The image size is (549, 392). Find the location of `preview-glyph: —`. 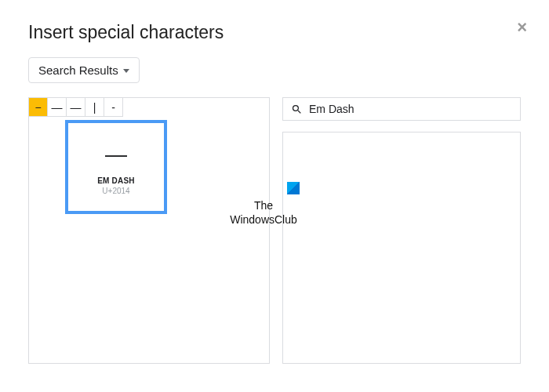

preview-glyph: — is located at coordinates (116, 154).